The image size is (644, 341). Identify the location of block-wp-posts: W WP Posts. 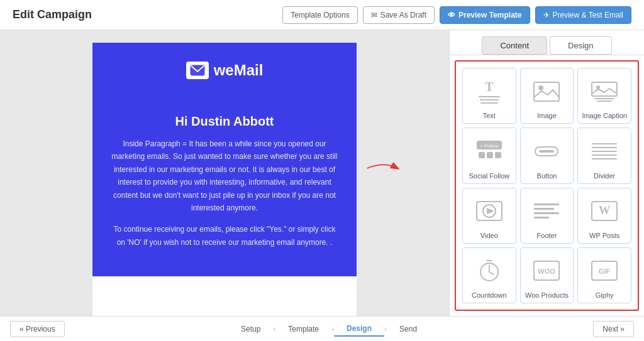
(604, 216).